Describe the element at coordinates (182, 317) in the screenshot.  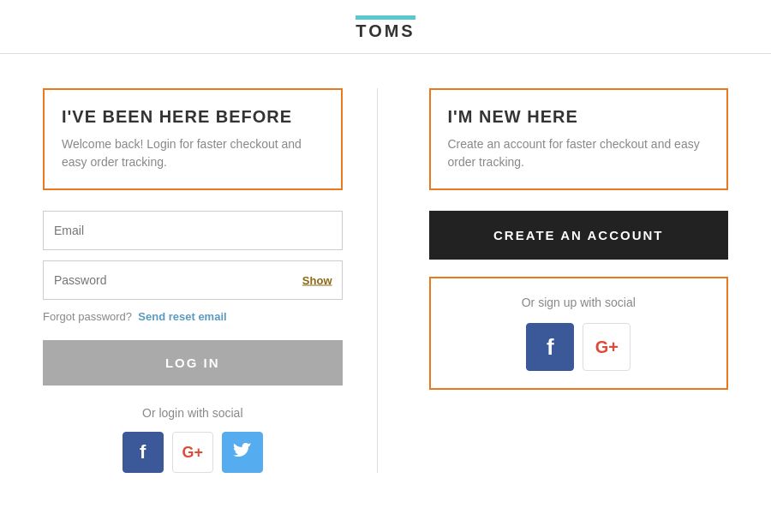
I see `send-reset-email-link: Send reset email` at that location.